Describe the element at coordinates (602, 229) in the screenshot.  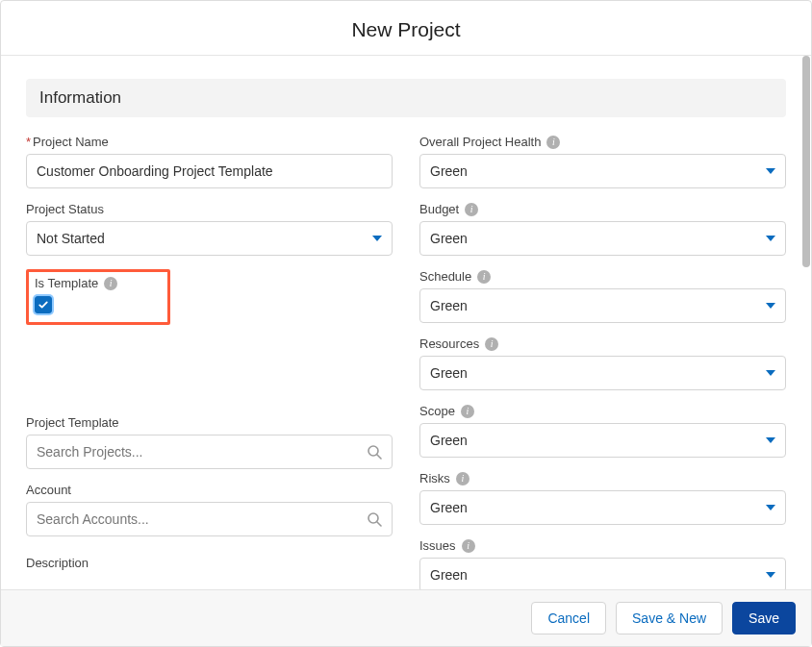
I see `field-budget: Budget i Green` at that location.